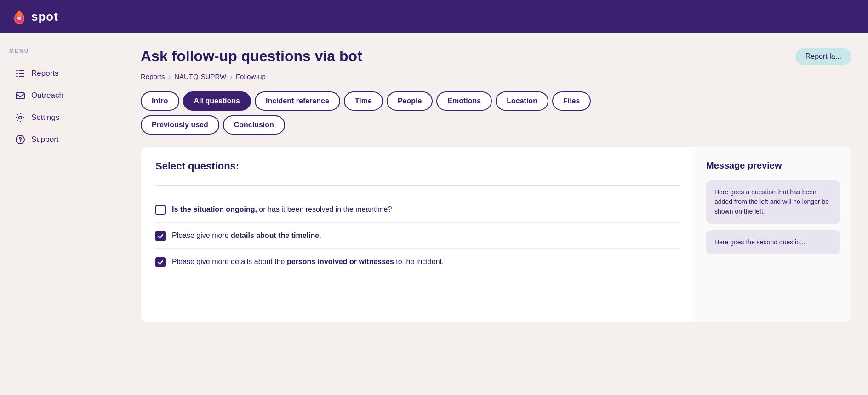 This screenshot has height=395, width=868. I want to click on questions-panel-title: Select questions:, so click(417, 166).